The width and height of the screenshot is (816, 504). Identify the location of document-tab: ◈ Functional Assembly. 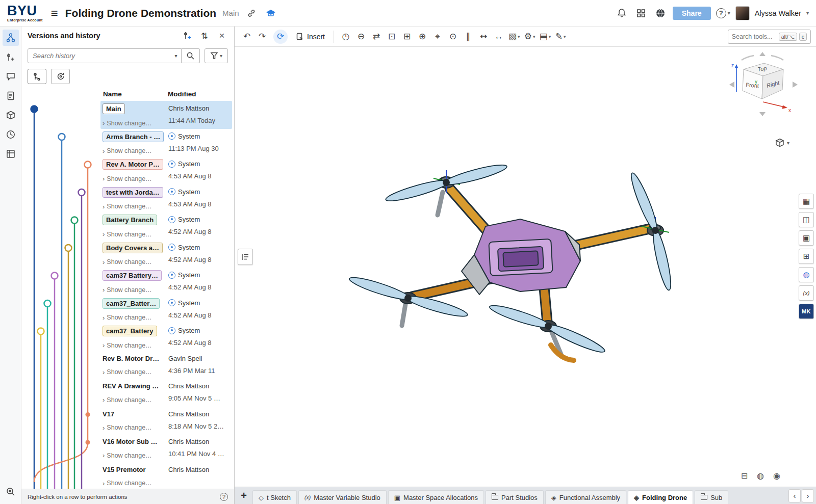
(585, 497).